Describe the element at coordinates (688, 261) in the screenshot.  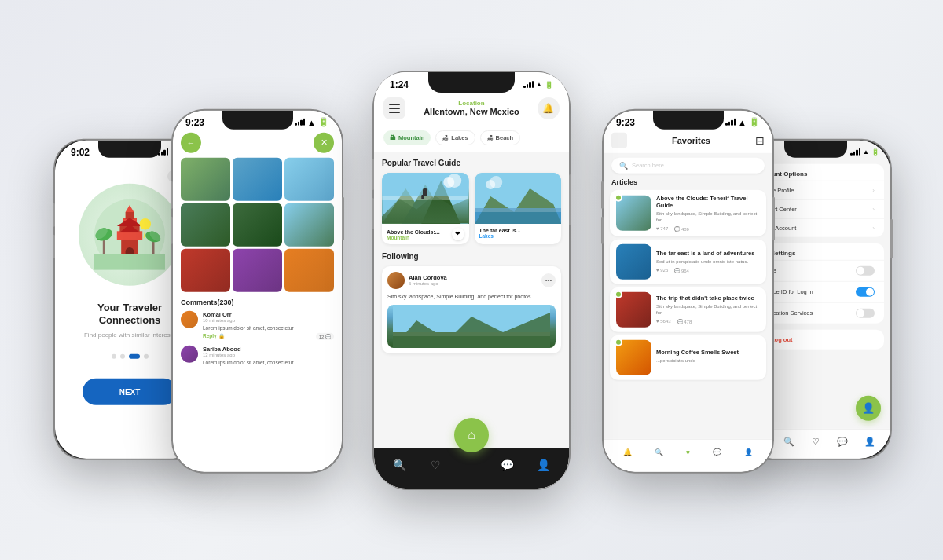
I see `fav-item-2: The far east is a land of adventures Sed…` at that location.